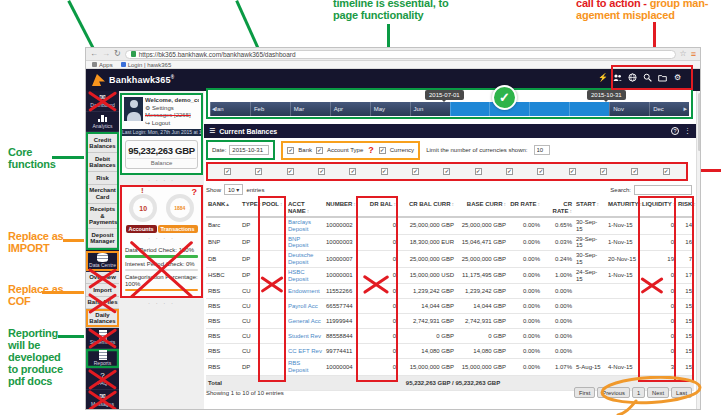 This screenshot has width=721, height=415. I want to click on address-bar: https://bk365.bankhawk.com/bankhawk365/d…, so click(400, 54).